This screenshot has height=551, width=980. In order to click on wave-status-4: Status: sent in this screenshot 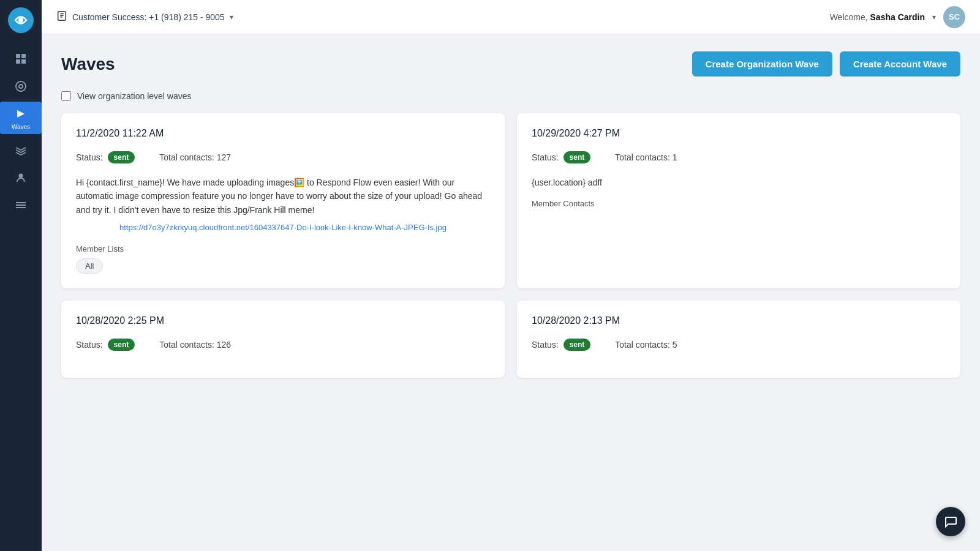, I will do `click(561, 345)`.